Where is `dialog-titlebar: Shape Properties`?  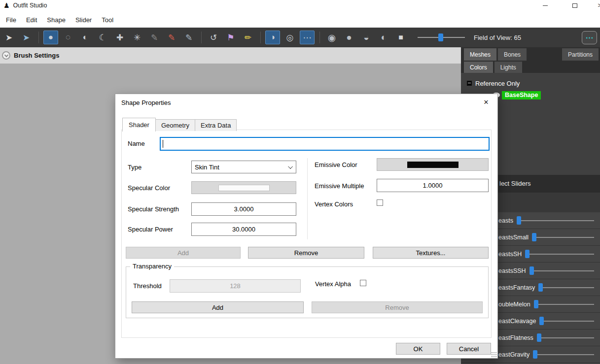 dialog-titlebar: Shape Properties is located at coordinates (307, 102).